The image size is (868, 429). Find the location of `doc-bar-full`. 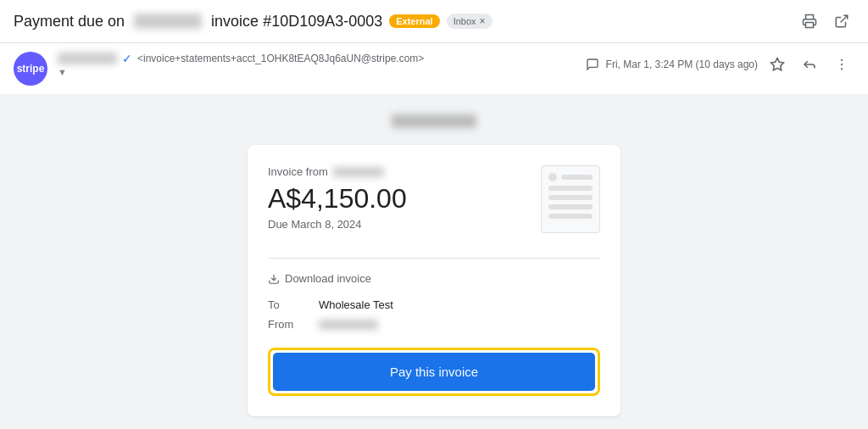

doc-bar-full is located at coordinates (570, 188).